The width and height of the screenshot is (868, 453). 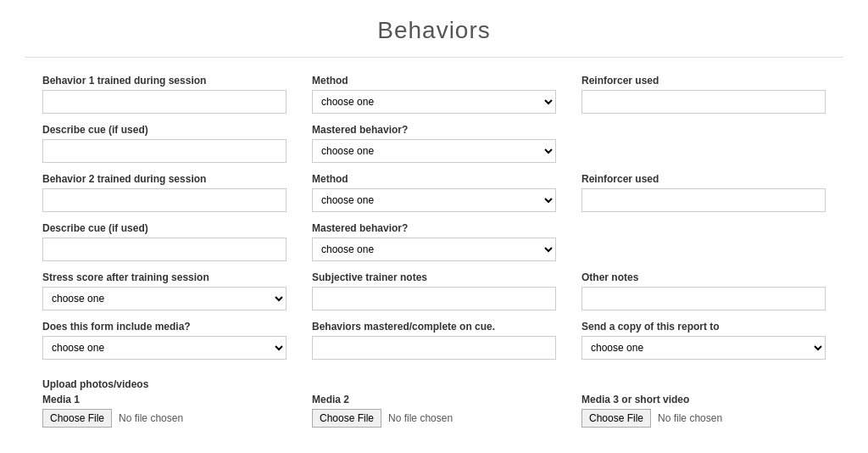 I want to click on media3-label: Media 3 or short video, so click(x=704, y=400).